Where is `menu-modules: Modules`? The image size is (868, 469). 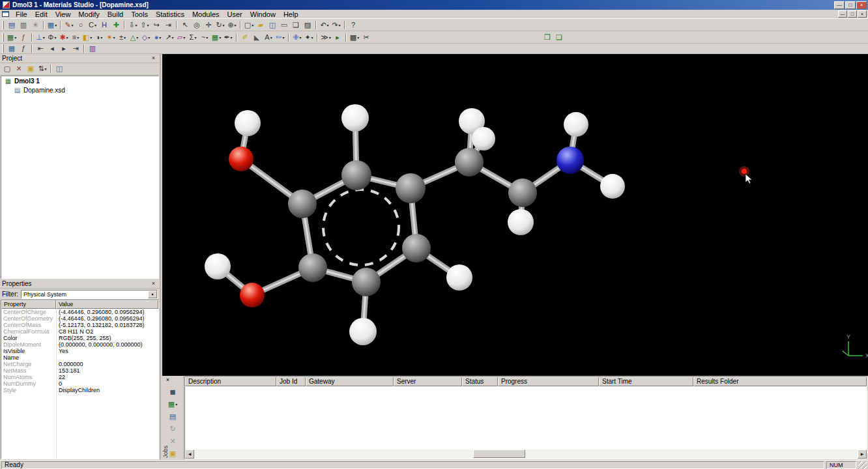 menu-modules: Modules is located at coordinates (206, 14).